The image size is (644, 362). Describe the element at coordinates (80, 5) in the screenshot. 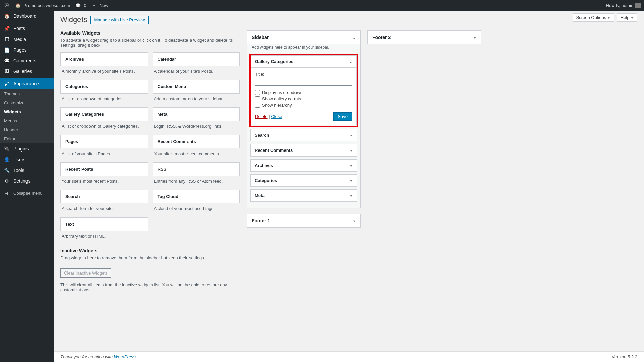

I see `comments-link: 💬0` at that location.